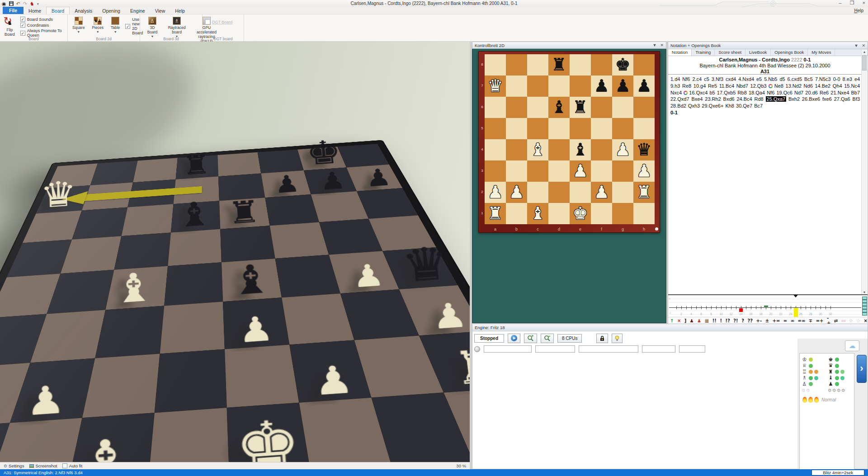 This screenshot has height=476, width=868. Describe the element at coordinates (251, 280) in the screenshot. I see `black-piece-3d: ♝` at that location.